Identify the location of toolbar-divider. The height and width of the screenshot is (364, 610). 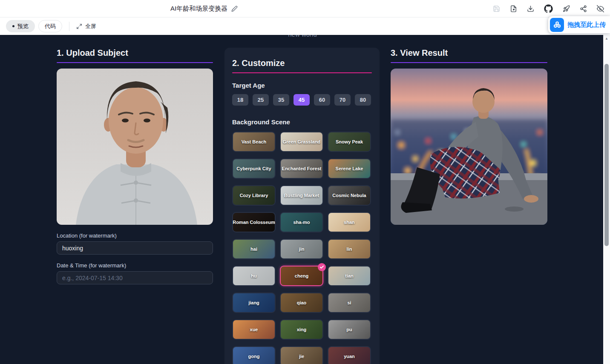
(69, 26).